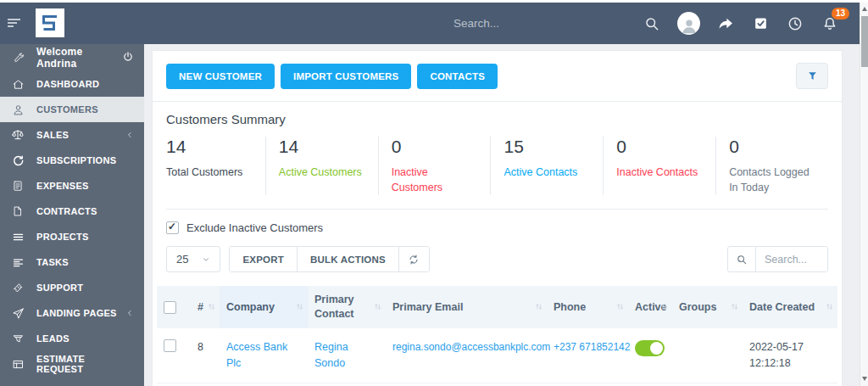  Describe the element at coordinates (130, 313) in the screenshot. I see `chevron-left-icon` at that location.